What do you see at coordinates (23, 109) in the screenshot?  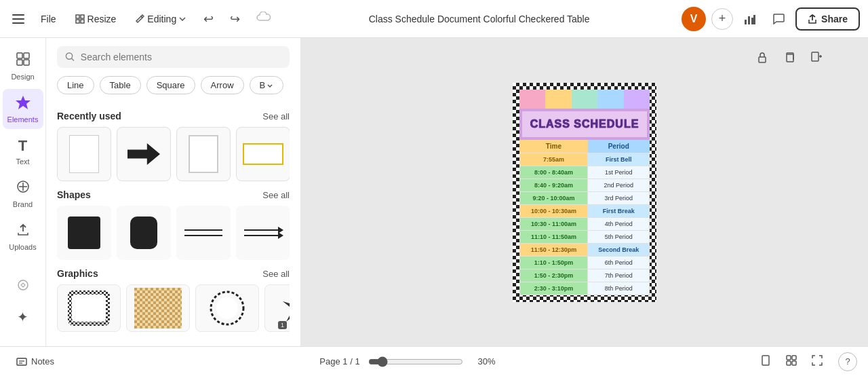 I see `sidebar-item-elements: Elements` at bounding box center [23, 109].